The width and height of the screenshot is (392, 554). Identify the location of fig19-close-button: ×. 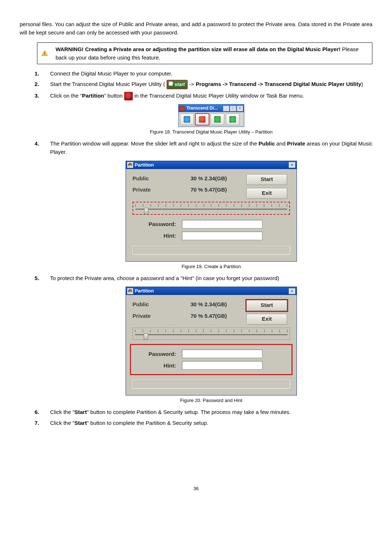
(292, 165).